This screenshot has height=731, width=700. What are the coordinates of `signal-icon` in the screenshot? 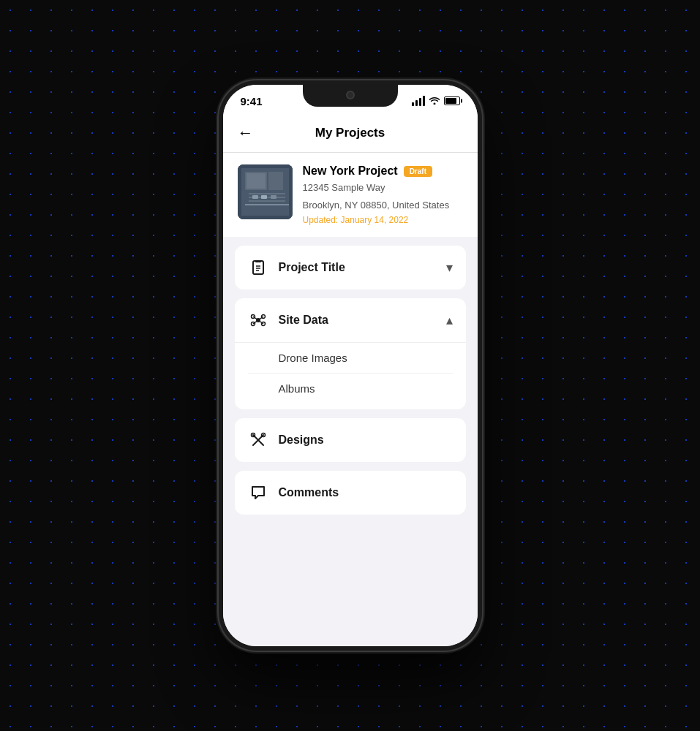 It's located at (418, 101).